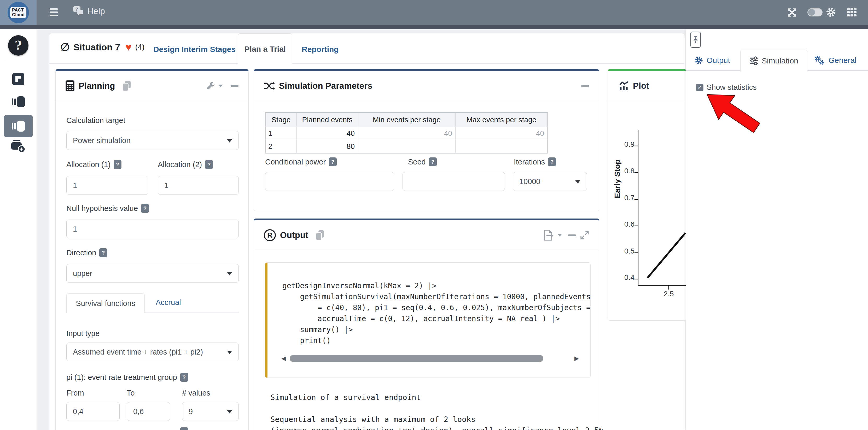 This screenshot has width=868, height=430. What do you see at coordinates (18, 230) in the screenshot?
I see `left-sidebar` at bounding box center [18, 230].